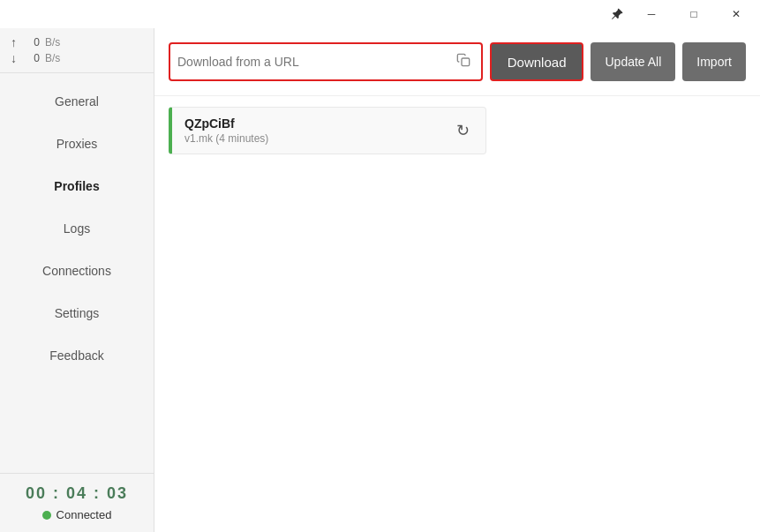  I want to click on sidebar-bottom: 00 : 04 : 03 Connected, so click(77, 503).